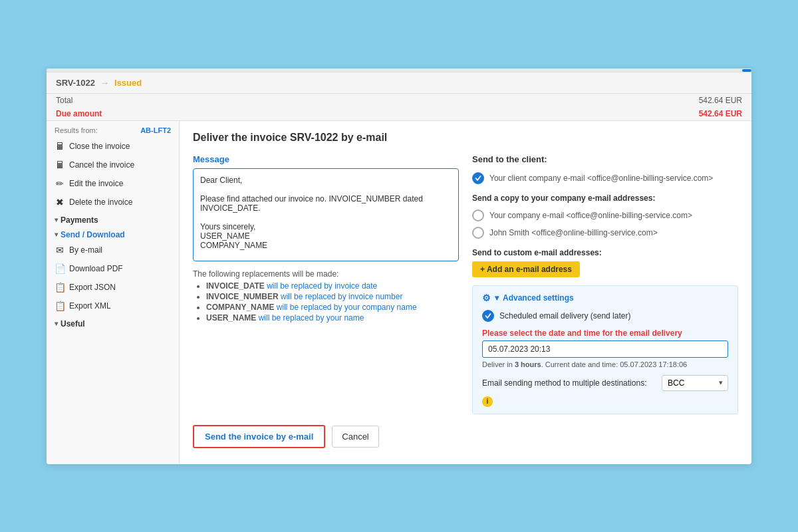 Image resolution: width=798 pixels, height=532 pixels. I want to click on replacement-desc-1: will be replaced by invoice number, so click(342, 297).